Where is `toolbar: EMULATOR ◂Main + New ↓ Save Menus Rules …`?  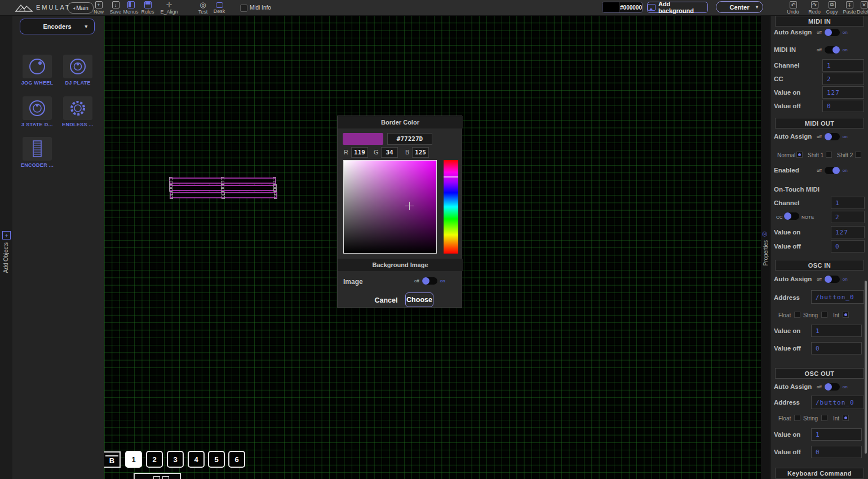
toolbar: EMULATOR ◂Main + New ↓ Save Menus Rules … is located at coordinates (434, 8).